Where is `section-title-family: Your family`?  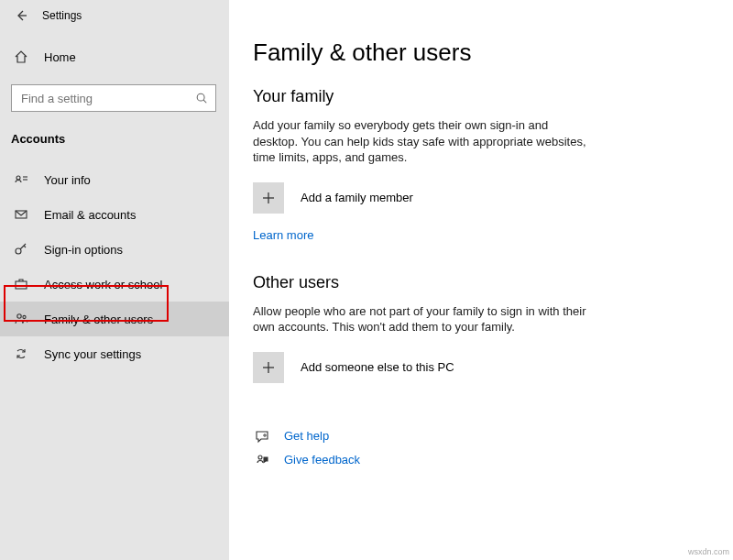 section-title-family: Your family is located at coordinates (481, 97).